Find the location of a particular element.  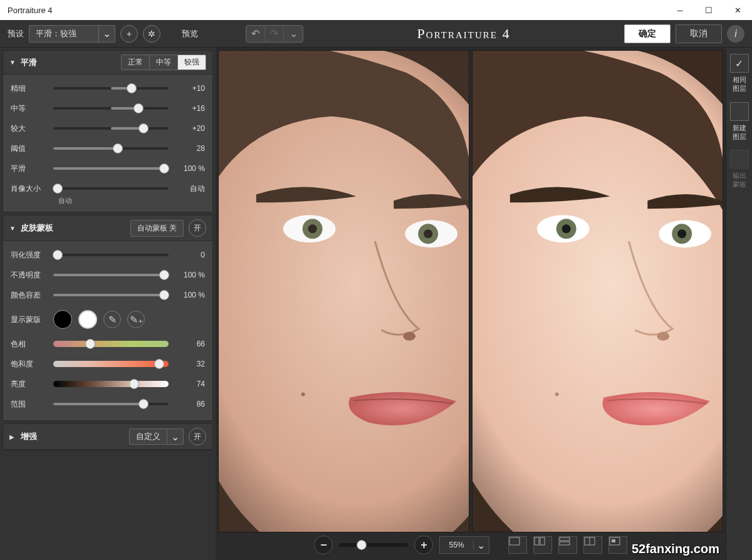

slider-saturation: 饱和度 32 is located at coordinates (108, 364).